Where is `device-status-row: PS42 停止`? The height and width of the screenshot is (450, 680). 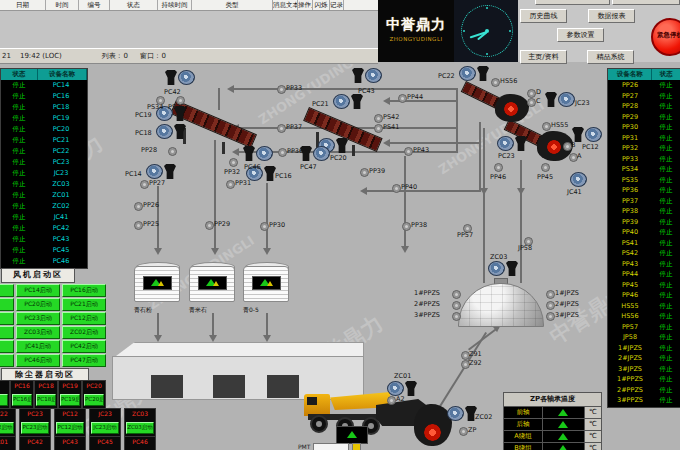
device-status-row: PS42 停止 is located at coordinates (644, 254).